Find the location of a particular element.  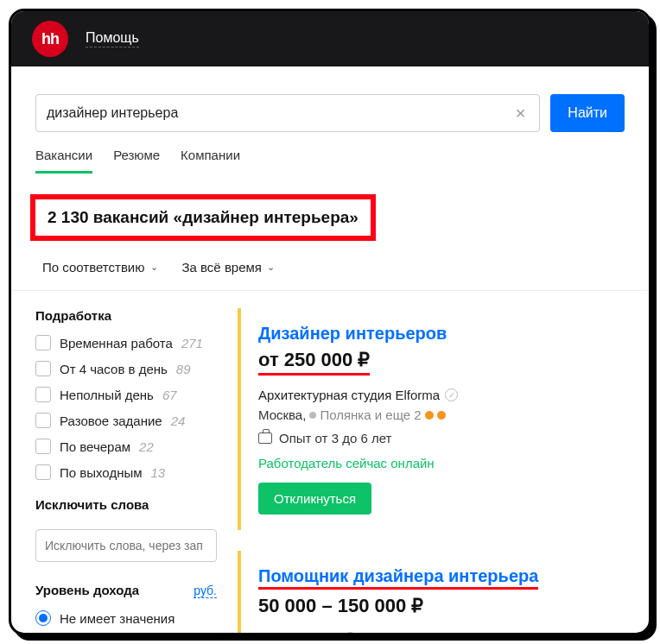

search-box: × is located at coordinates (288, 113).